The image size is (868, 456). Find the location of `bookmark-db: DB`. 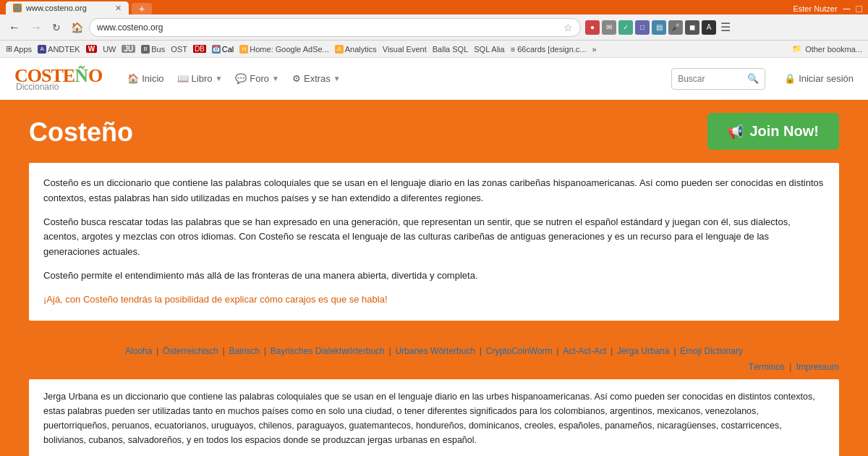

bookmark-db: DB is located at coordinates (200, 49).